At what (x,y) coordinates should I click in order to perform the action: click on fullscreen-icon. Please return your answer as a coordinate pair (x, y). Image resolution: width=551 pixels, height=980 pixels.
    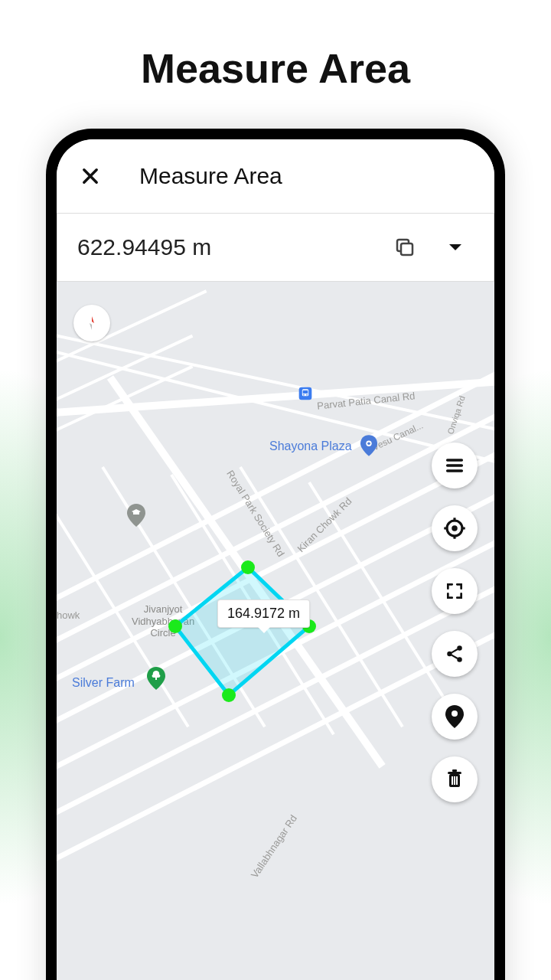
    Looking at the image, I should click on (455, 591).